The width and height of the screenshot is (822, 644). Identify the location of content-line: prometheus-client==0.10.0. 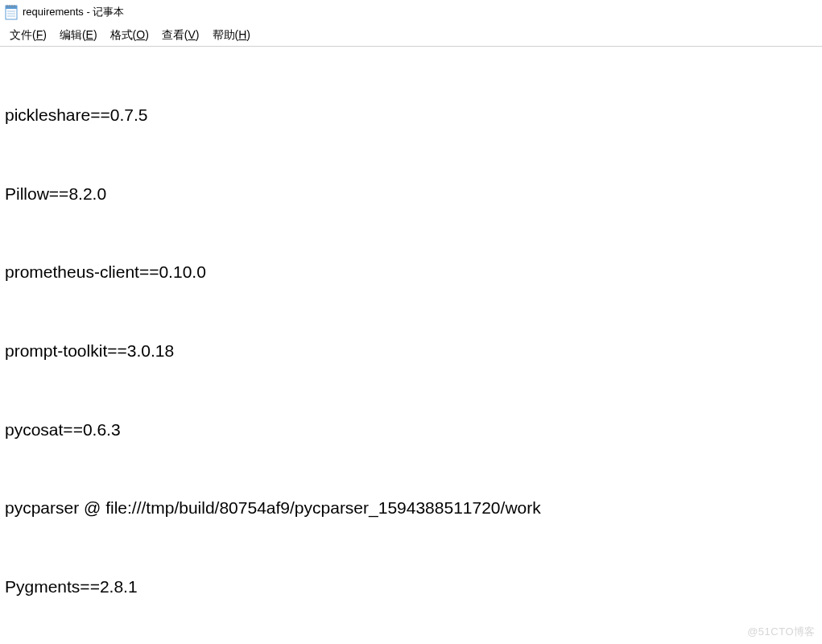
(411, 272).